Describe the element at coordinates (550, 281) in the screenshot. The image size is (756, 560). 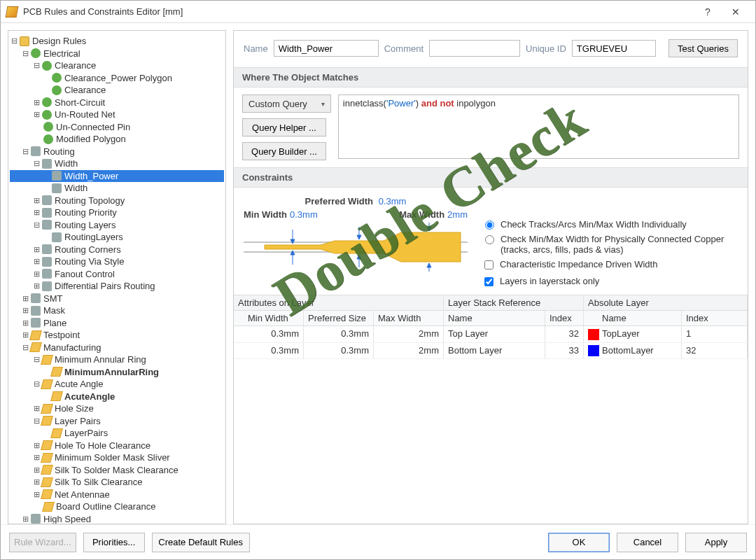
I see `opt-label: Layers in layerstack only` at that location.